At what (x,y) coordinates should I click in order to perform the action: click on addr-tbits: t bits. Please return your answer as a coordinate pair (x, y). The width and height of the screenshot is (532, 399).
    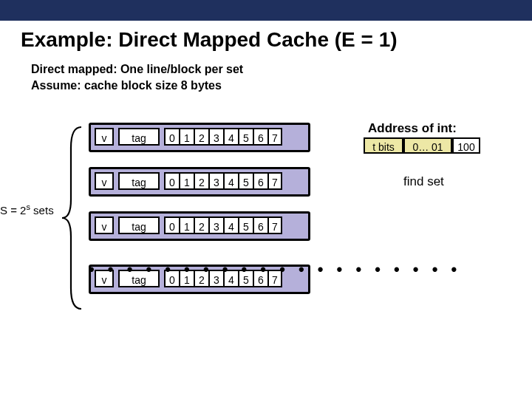
    Looking at the image, I should click on (383, 146).